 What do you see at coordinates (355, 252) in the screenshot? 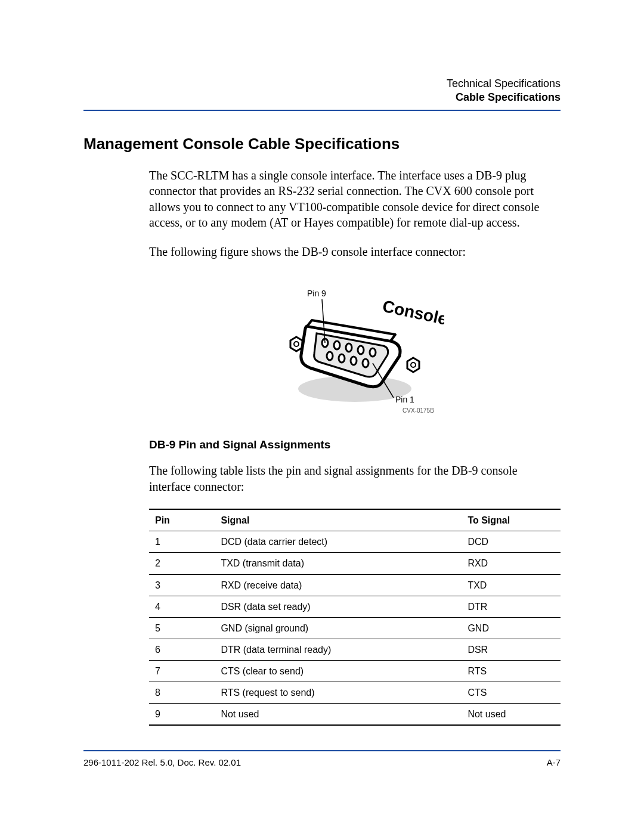
I see `paragraph-2: The following figure shows the DB-9 cons…` at bounding box center [355, 252].